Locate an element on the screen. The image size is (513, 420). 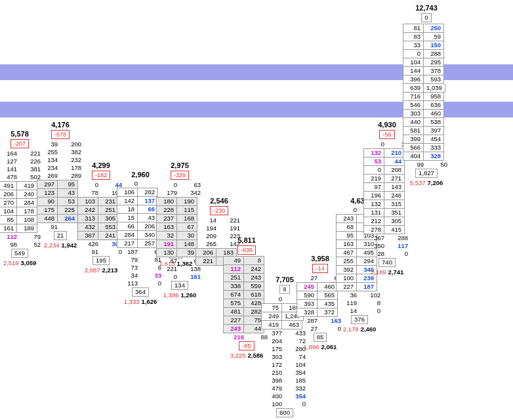
module-sumbox: 740 is located at coordinates (387, 262).